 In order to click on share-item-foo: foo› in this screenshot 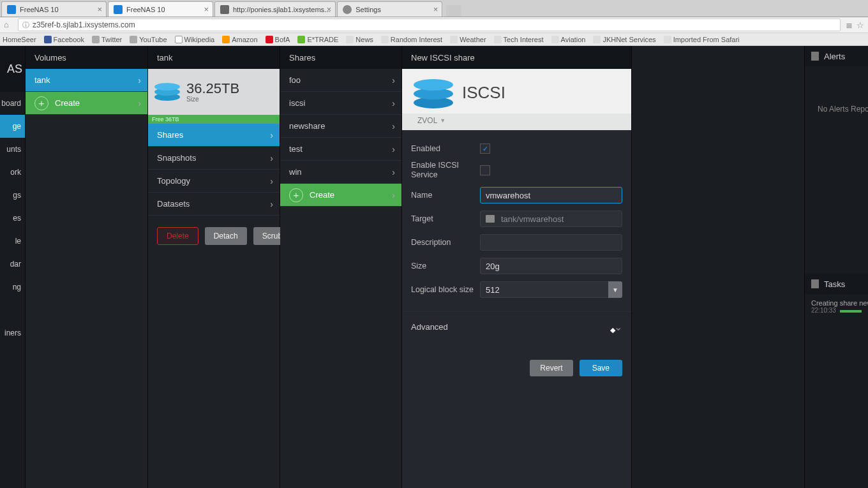, I will do `click(341, 80)`.